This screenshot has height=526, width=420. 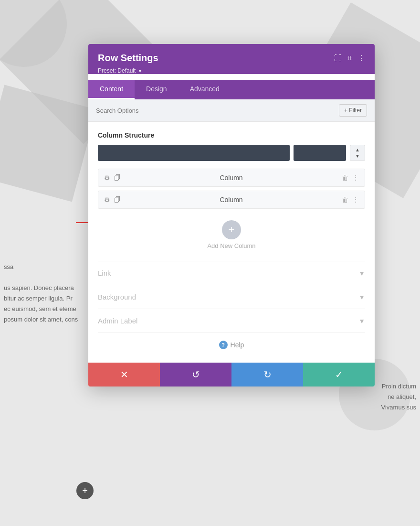 I want to click on modal-header: Row Settings ⛶ ⌗ ⋮ Preset: Default ▼, so click(x=231, y=59).